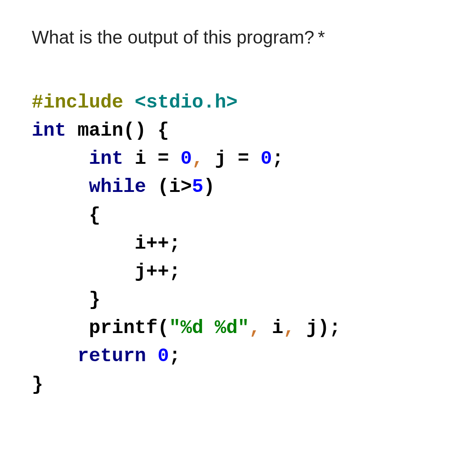  What do you see at coordinates (238, 37) in the screenshot?
I see `question-text: What is the output of this program?*` at bounding box center [238, 37].